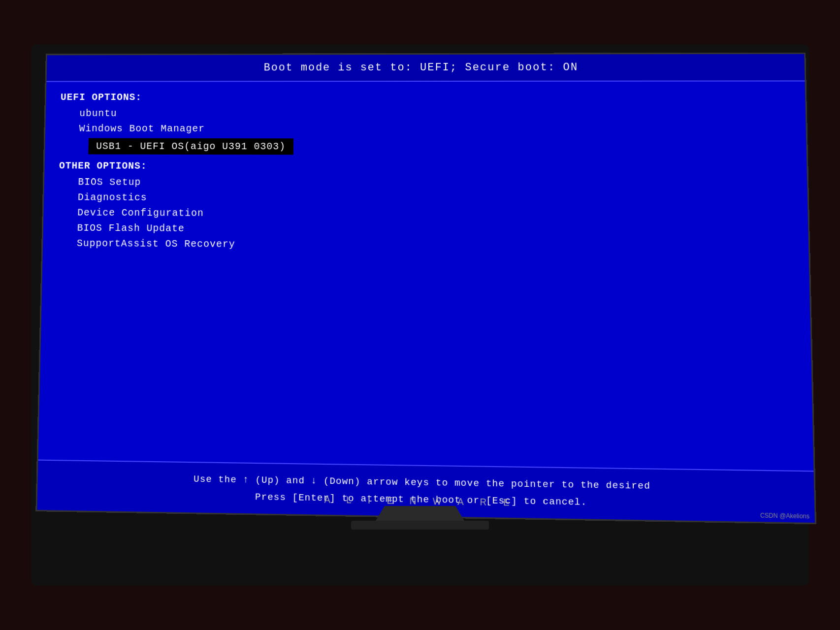 This screenshot has height=630, width=840. I want to click on menu-item-usb1-row: USB1 - UEFI OS(aigo U391 0303), so click(425, 147).